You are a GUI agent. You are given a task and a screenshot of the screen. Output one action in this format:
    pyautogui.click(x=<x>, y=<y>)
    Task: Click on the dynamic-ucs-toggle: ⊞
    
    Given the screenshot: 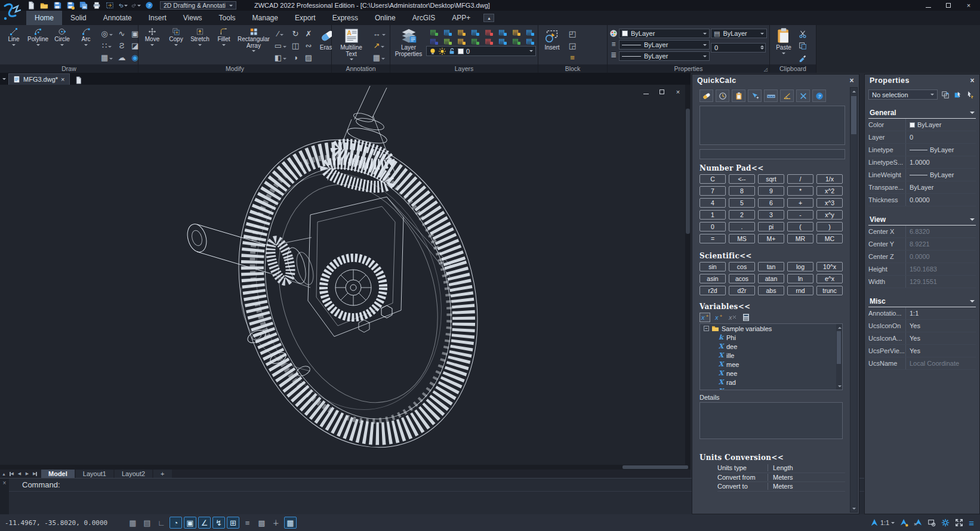 What is the action you would take?
    pyautogui.click(x=233, y=523)
    